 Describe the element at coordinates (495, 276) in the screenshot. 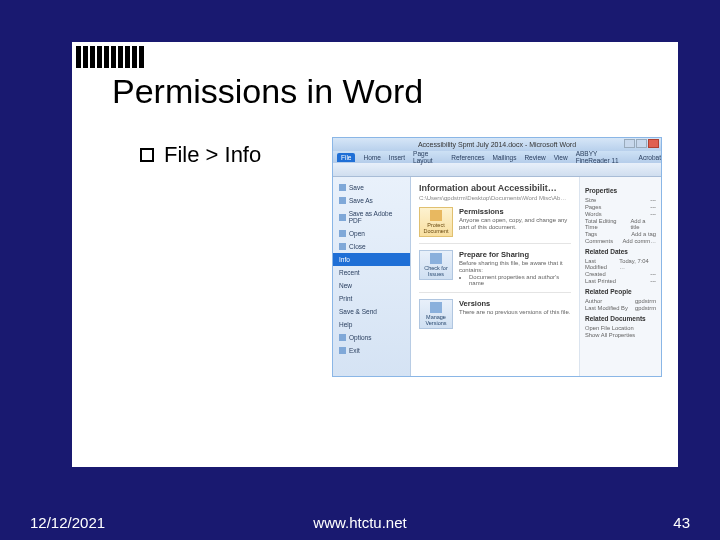

I see `info-pane: Information about Accessibilit… C:\Users…` at that location.